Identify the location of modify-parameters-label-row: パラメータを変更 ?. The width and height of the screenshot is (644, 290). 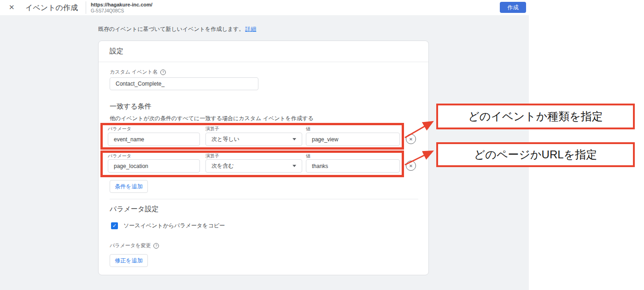
(135, 246).